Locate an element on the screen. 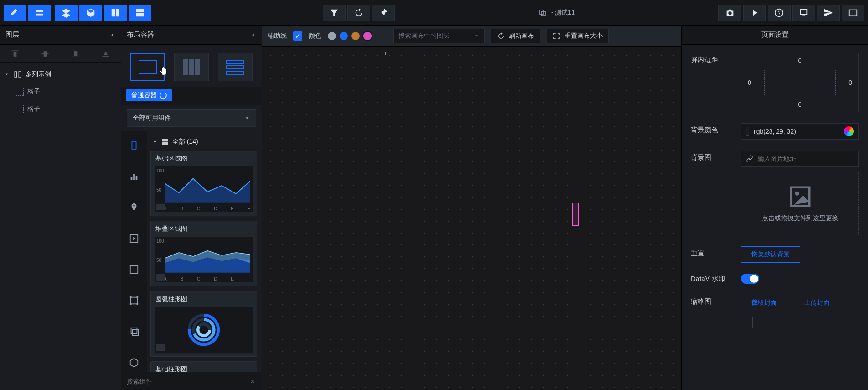 This screenshot has width=868, height=390. top-toolbar: - 测试11 ? is located at coordinates (434, 13).